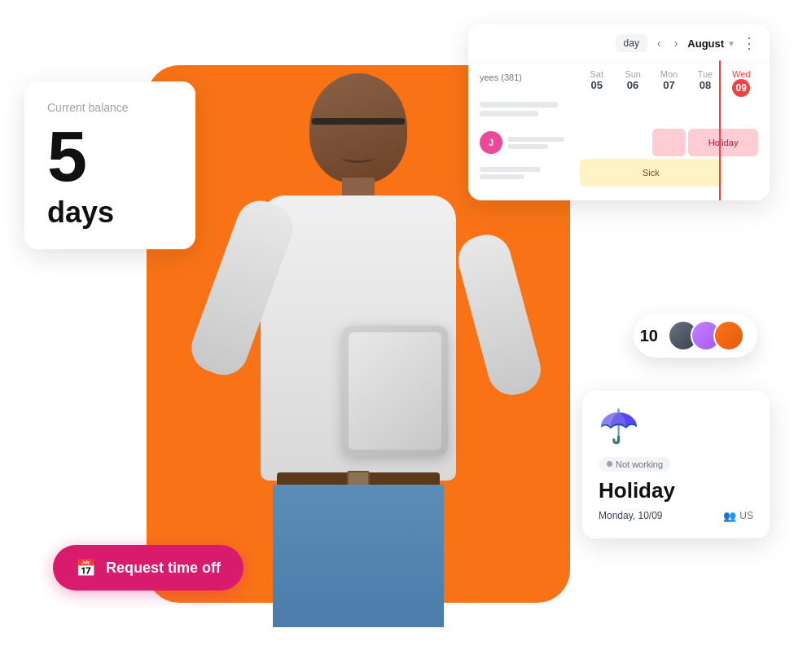 The image size is (794, 672). Describe the element at coordinates (660, 43) in the screenshot. I see `prev-month-button: ‹` at that location.